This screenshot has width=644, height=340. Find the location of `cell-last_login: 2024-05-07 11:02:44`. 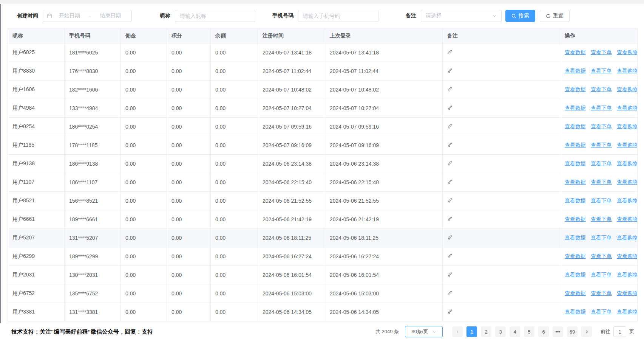

cell-last_login: 2024-05-07 11:02:44 is located at coordinates (384, 71).